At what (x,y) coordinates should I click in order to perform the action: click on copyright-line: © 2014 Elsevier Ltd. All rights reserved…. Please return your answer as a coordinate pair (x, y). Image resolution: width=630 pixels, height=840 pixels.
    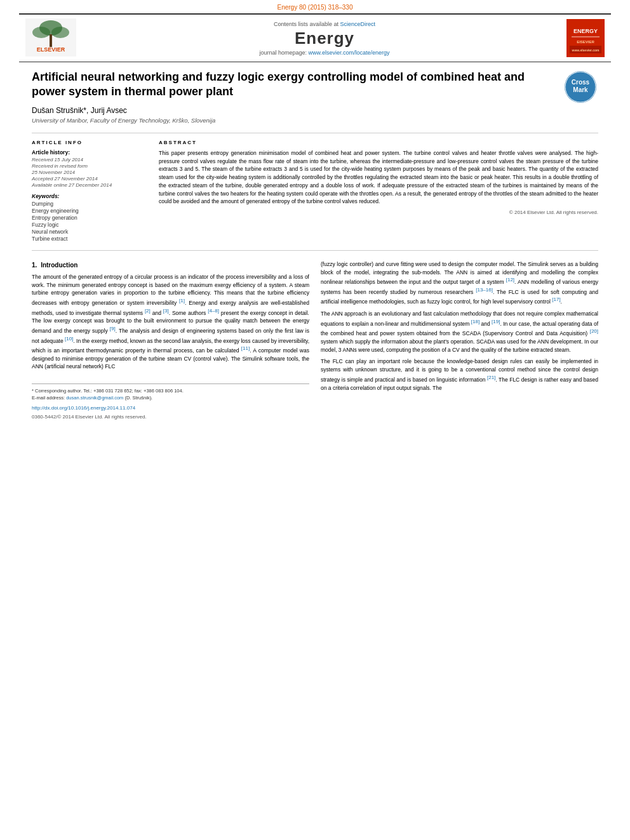
    Looking at the image, I should click on (379, 212).